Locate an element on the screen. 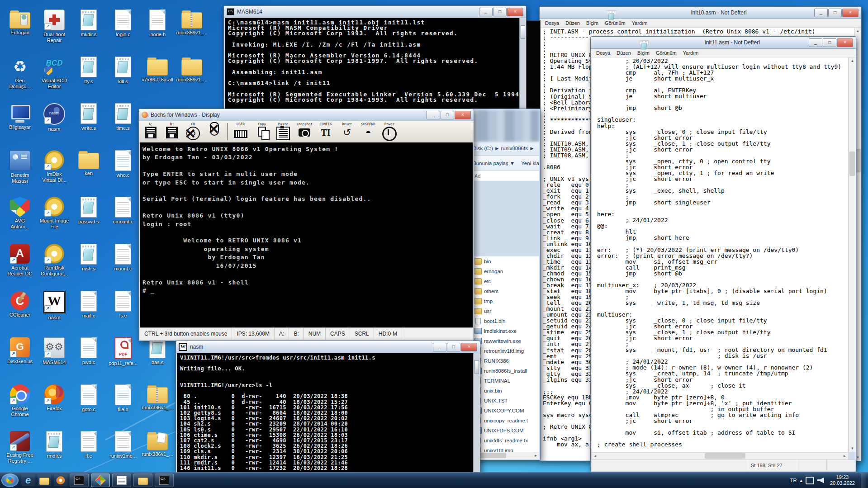  file-row: others is located at coordinates (505, 291).